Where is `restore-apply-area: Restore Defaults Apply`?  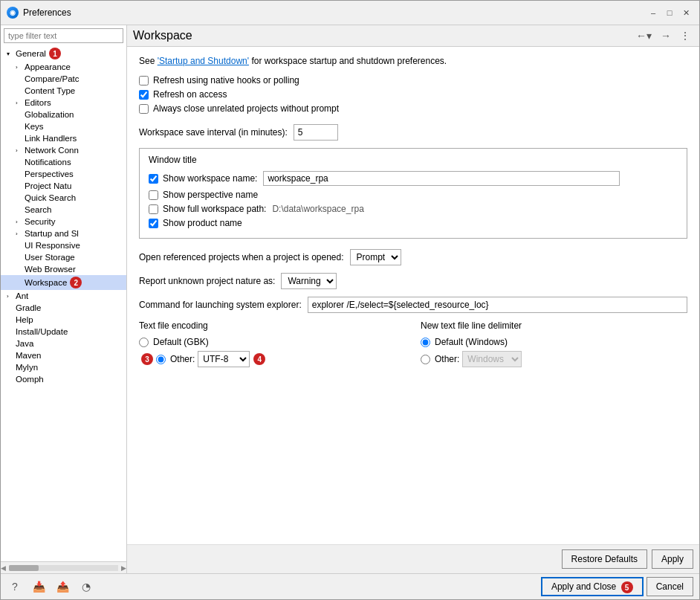
restore-apply-area: Restore Defaults Apply is located at coordinates (413, 559).